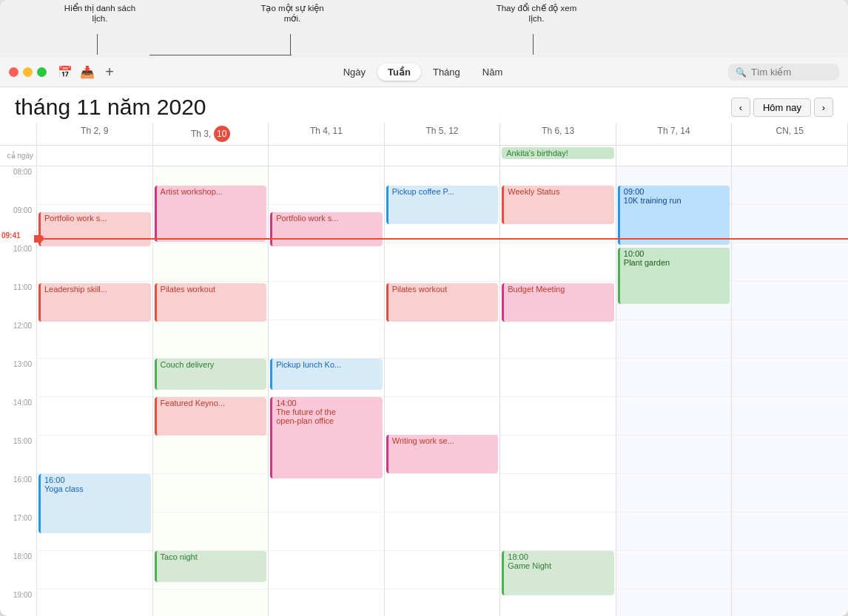 This screenshot has height=616, width=848. What do you see at coordinates (292, 13) in the screenshot?
I see `annotation-2: Tạo một sự kiện mới.` at bounding box center [292, 13].